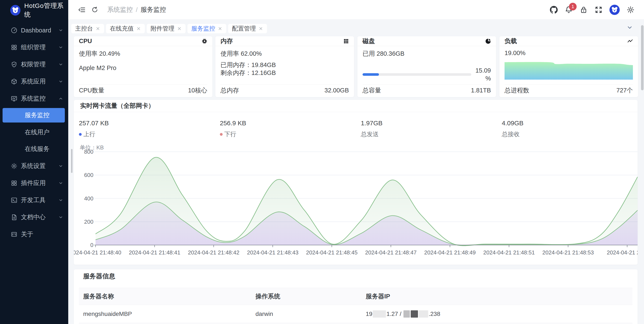  What do you see at coordinates (34, 132) in the screenshot?
I see `sidebar-subitem-online-users: 在线用户` at bounding box center [34, 132].